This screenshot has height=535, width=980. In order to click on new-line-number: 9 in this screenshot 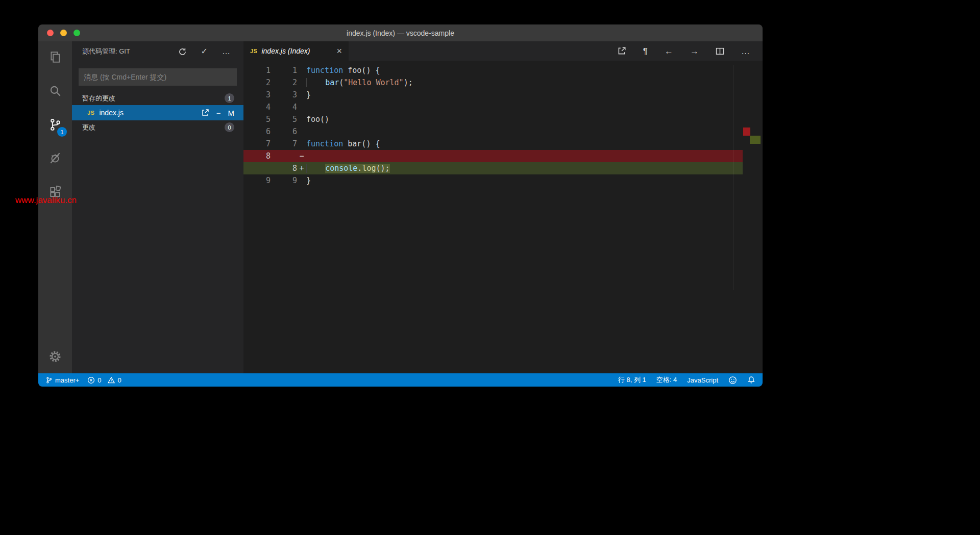, I will do `click(284, 181)`.